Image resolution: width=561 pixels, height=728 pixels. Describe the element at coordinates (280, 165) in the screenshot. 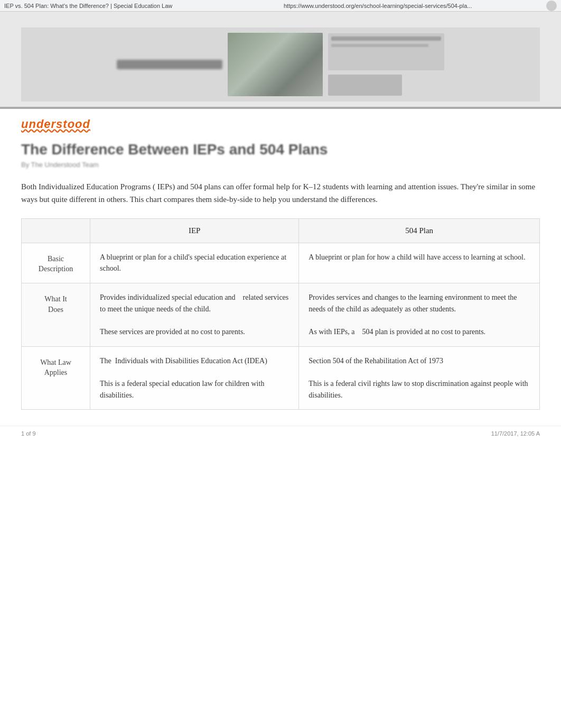

I see `article-byline: By The Understood Team` at that location.